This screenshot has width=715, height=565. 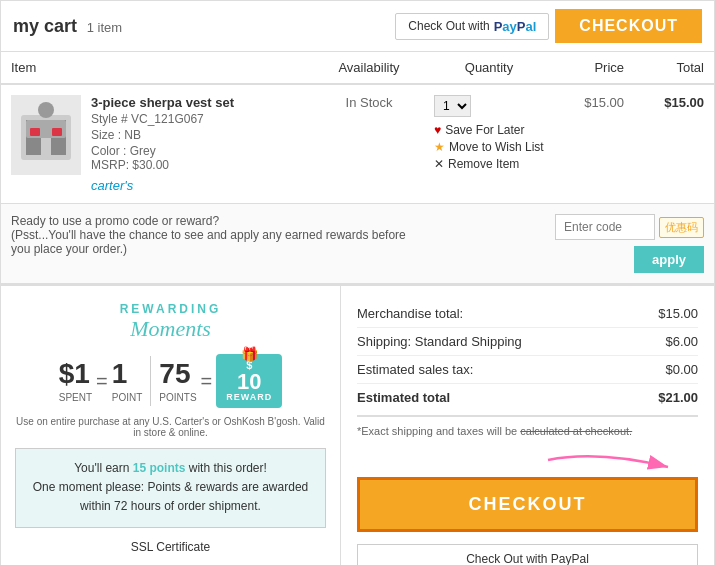 I want to click on remove-item: ✕ Remove Item, so click(x=489, y=164).